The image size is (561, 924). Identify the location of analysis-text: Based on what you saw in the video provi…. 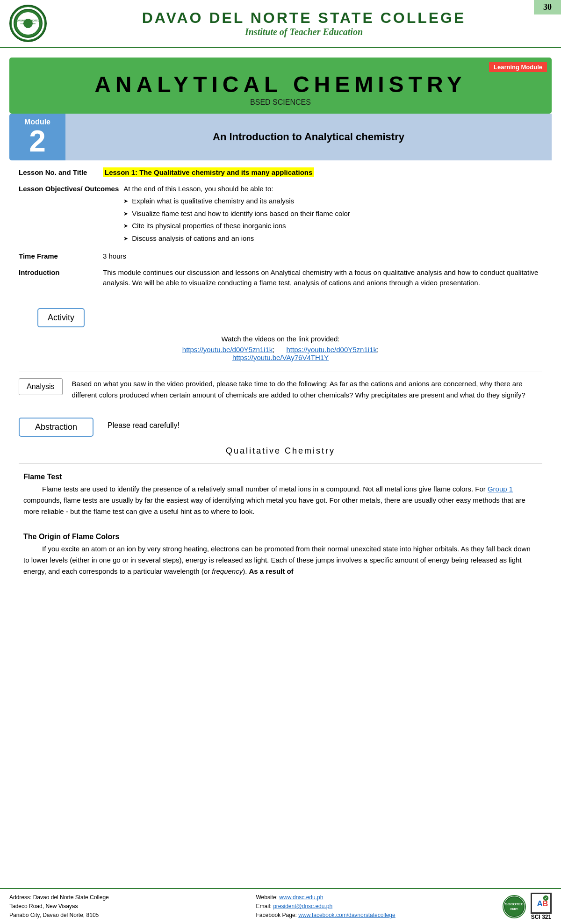
(307, 390).